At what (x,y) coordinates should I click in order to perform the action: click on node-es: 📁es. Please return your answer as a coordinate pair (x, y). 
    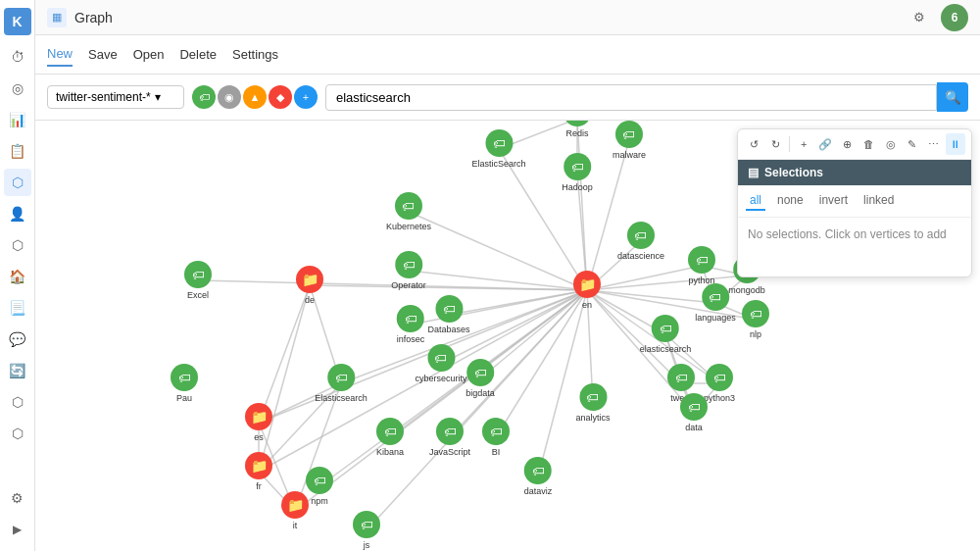
    Looking at the image, I should click on (259, 423).